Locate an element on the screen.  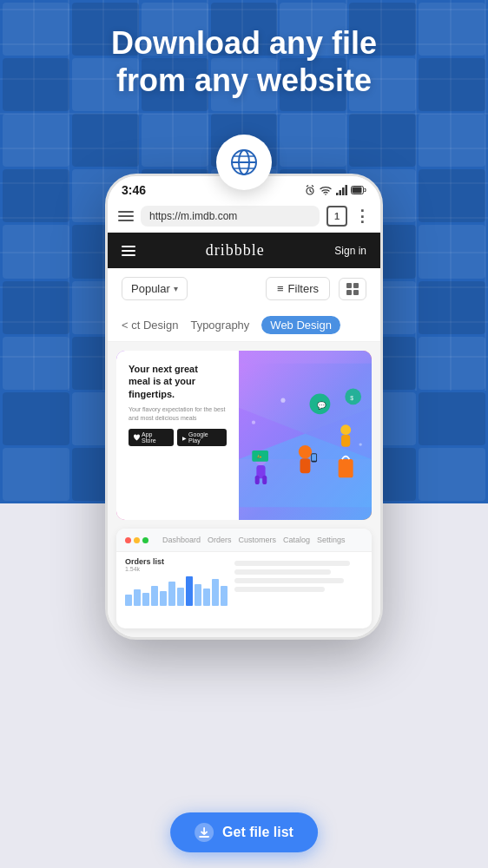
dribbble-logo: dribbble is located at coordinates (235, 250).